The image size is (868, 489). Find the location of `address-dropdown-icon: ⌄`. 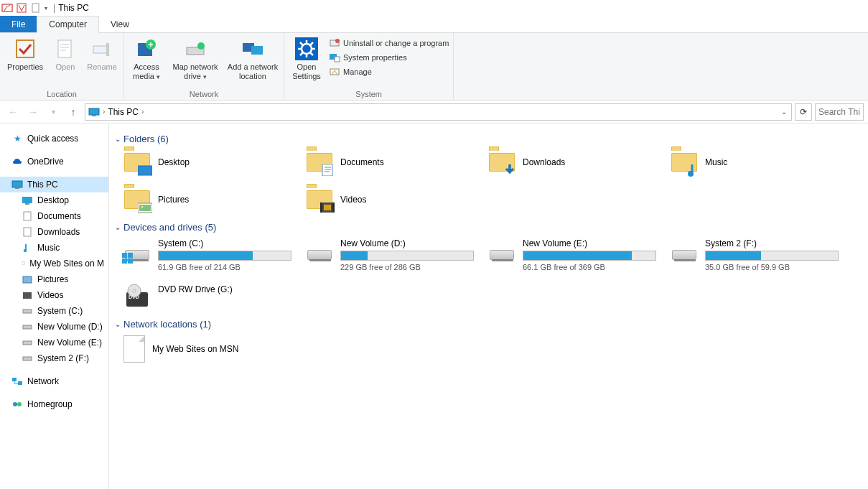

address-dropdown-icon: ⌄ is located at coordinates (785, 112).